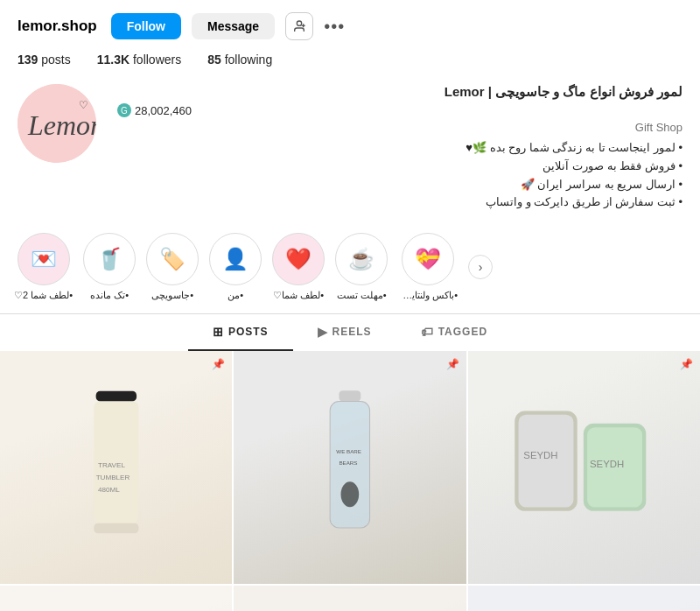 The height and width of the screenshot is (611, 700). What do you see at coordinates (350, 467) in the screenshot?
I see `grid-cell: WE BARE BEARS 📌` at bounding box center [350, 467].